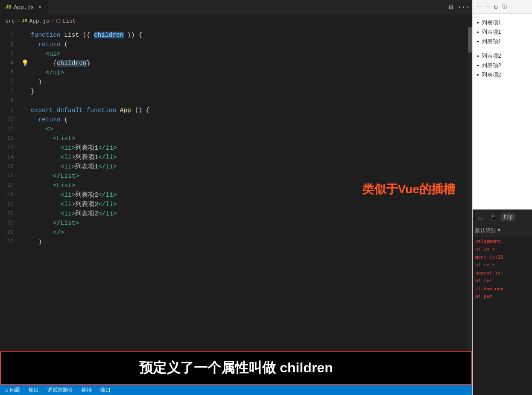 The height and width of the screenshot is (395, 532). What do you see at coordinates (53, 21) in the screenshot?
I see `breadcrumb-sep2: >` at bounding box center [53, 21].